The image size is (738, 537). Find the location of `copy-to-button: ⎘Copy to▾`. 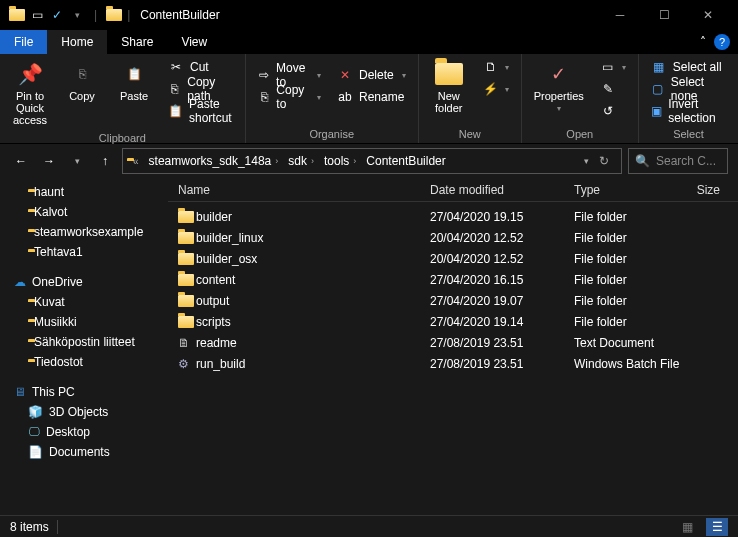

copy-to-button: ⎘Copy to▾ is located at coordinates (290, 97).